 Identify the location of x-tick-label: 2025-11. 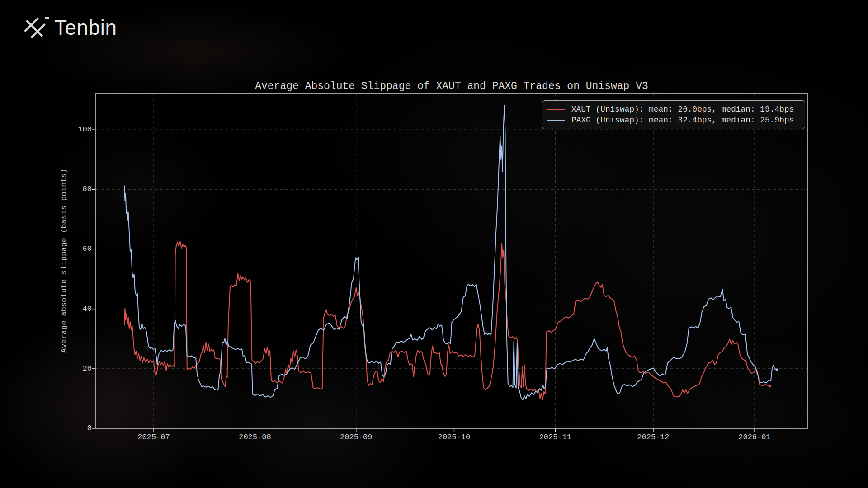
(555, 437).